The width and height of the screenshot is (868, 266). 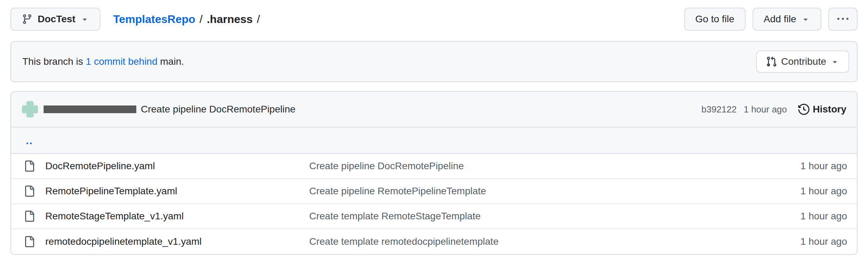 I want to click on contribute-button: Contribute, so click(x=802, y=62).